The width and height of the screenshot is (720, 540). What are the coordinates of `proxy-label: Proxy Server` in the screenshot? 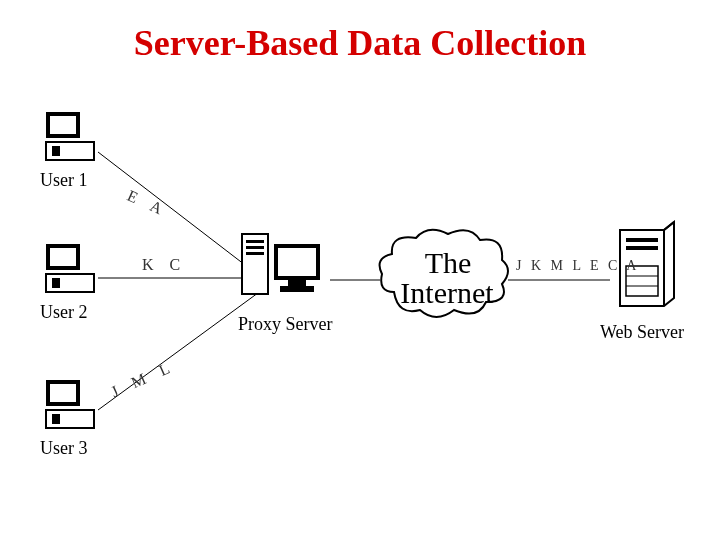 It's located at (285, 324).